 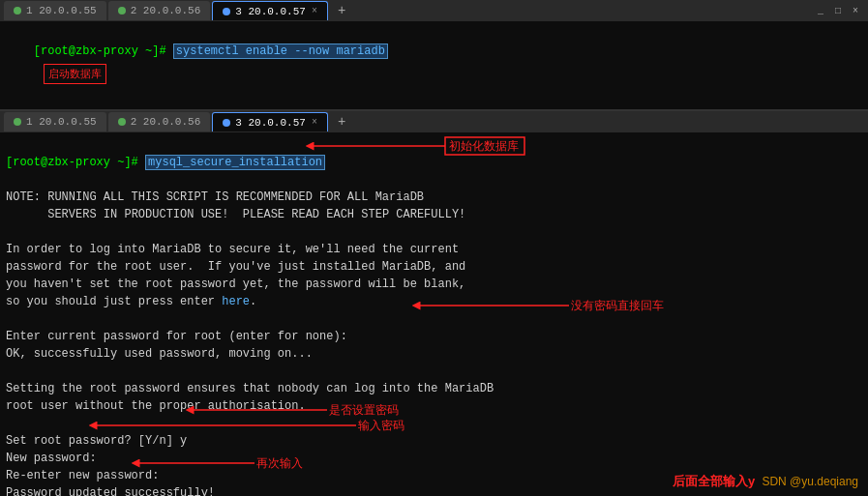 What do you see at coordinates (838, 11) in the screenshot?
I see `maximize-btn: □` at bounding box center [838, 11].